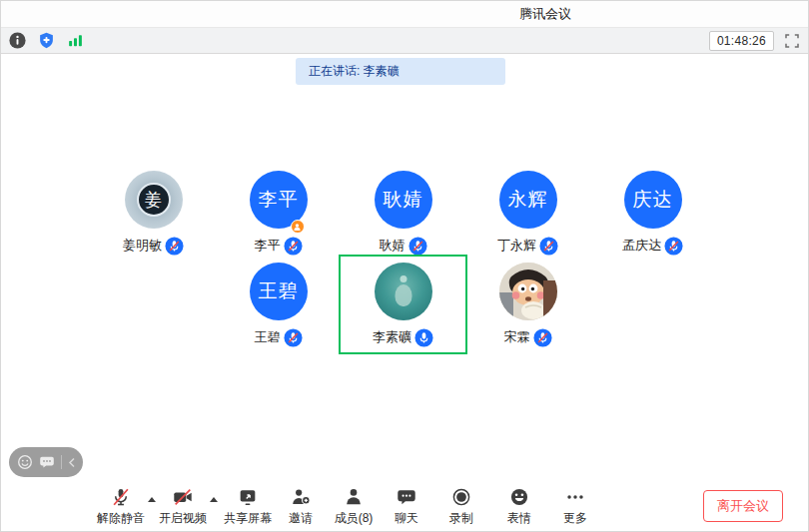 The width and height of the screenshot is (809, 532). Describe the element at coordinates (183, 497) in the screenshot. I see `camera-off-icon` at that location.